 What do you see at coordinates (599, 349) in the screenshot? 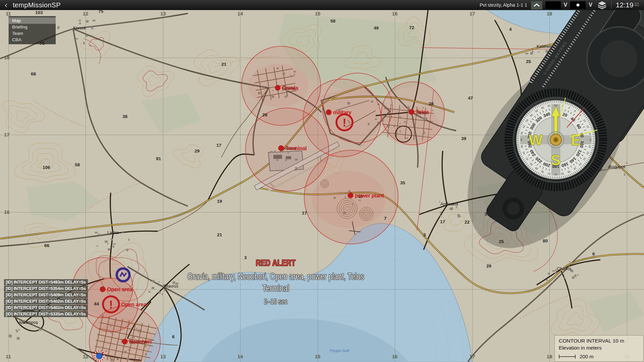
I see `map-legend: CONTOUR INTERVAL 10 m Elevation in meter…` at bounding box center [599, 349].